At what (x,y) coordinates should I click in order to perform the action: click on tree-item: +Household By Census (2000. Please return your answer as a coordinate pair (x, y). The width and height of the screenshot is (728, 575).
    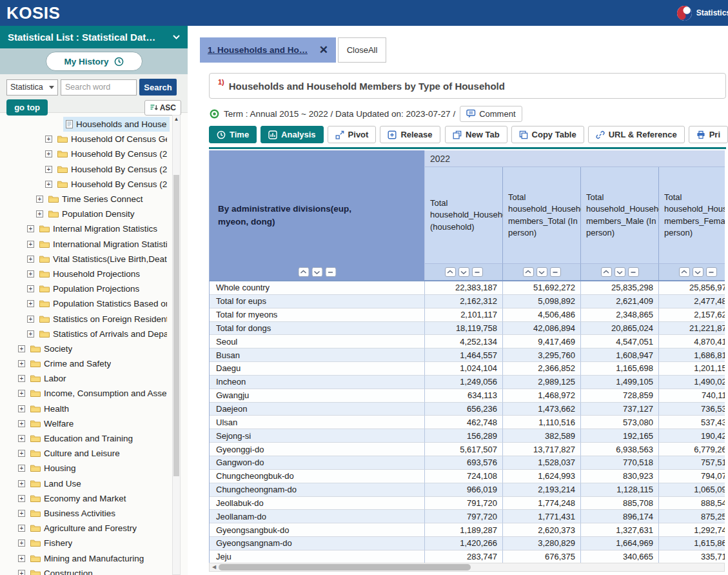
    Looking at the image, I should click on (94, 185).